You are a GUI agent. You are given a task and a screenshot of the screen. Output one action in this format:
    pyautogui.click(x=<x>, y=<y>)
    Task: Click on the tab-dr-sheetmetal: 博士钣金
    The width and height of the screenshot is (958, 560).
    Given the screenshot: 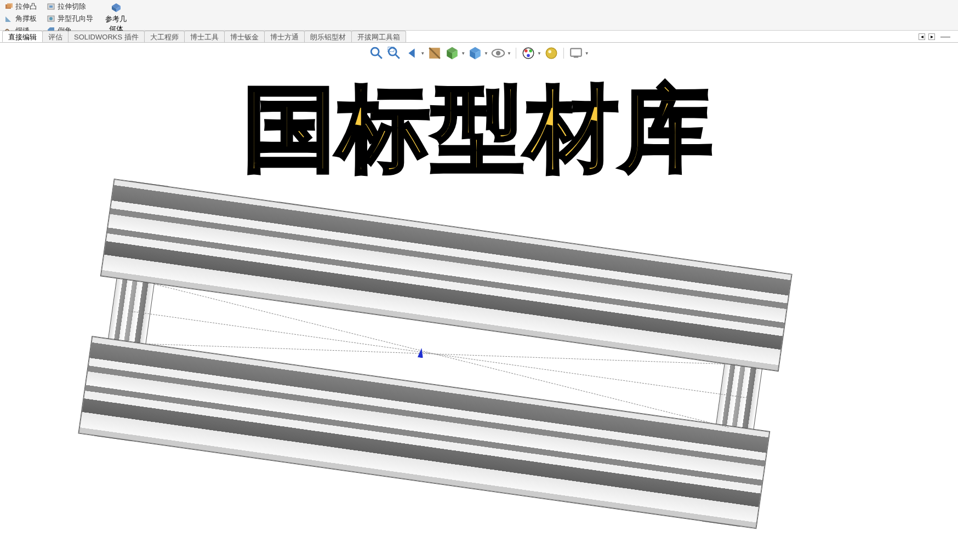 What is the action you would take?
    pyautogui.click(x=244, y=36)
    